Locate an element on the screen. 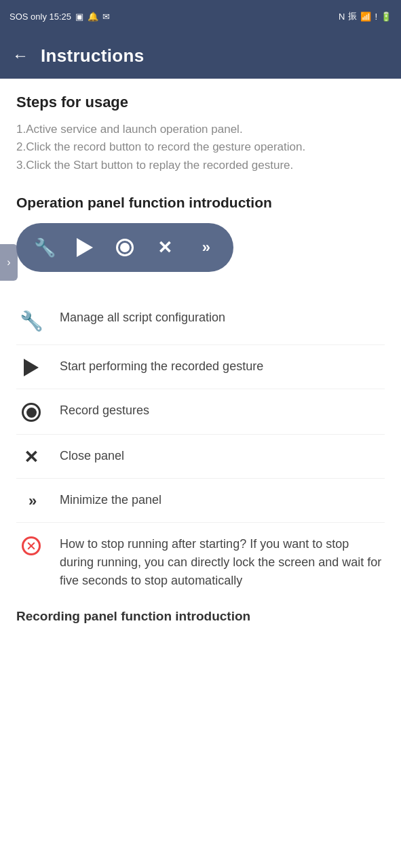  feature-chevrons-icon: » is located at coordinates (31, 500).